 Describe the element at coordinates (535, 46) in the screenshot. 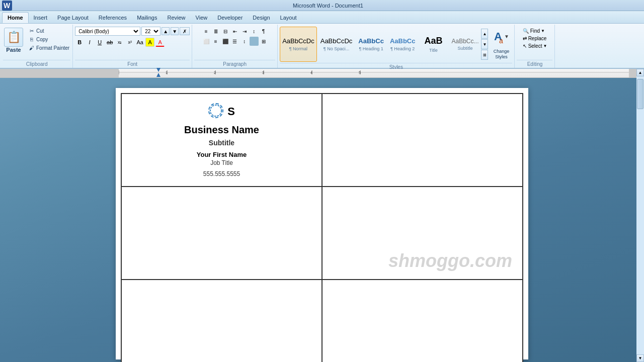

I see `select-button: ↖ Select ▼` at that location.